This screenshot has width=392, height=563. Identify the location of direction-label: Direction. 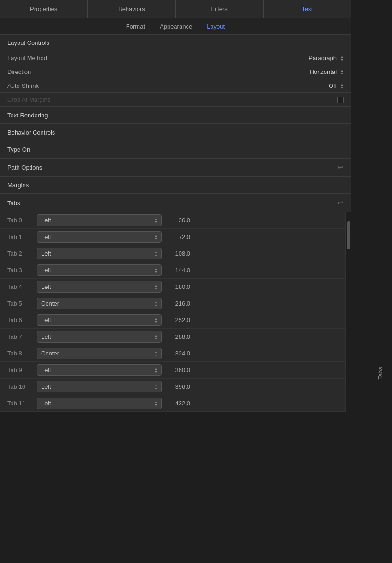
(159, 72).